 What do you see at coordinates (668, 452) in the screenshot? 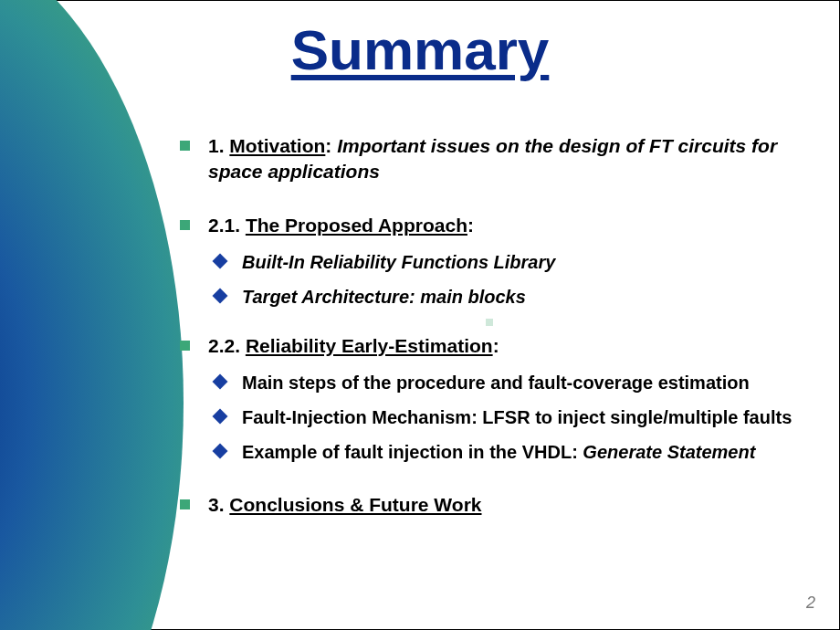
I see `subbullet-part-b: Generate Statement` at bounding box center [668, 452].